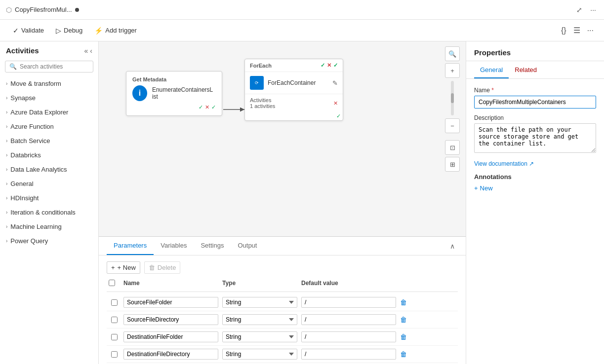  Describe the element at coordinates (49, 212) in the screenshot. I see `sidebar-item-iteration-conditionals: › Iteration & conditionals` at that location.